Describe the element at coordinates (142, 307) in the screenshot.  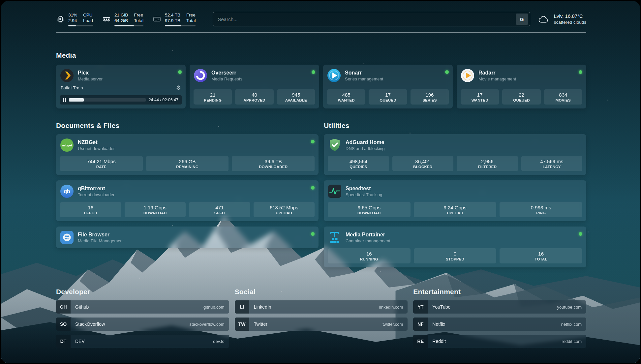
I see `bookmark-github: GH Github github.com` at that location.